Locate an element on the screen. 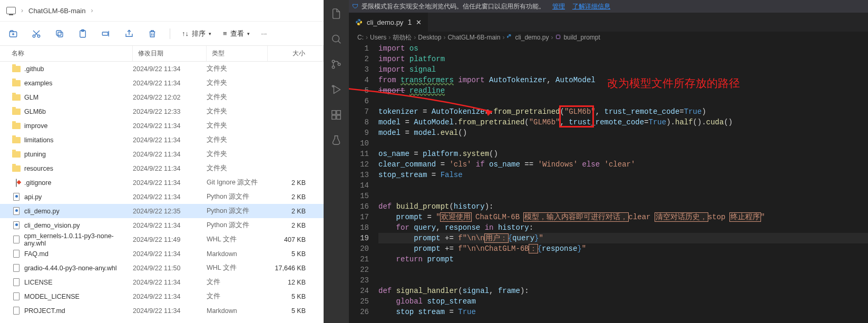 This screenshot has height=323, width=868. file-name: limitations is located at coordinates (39, 140).